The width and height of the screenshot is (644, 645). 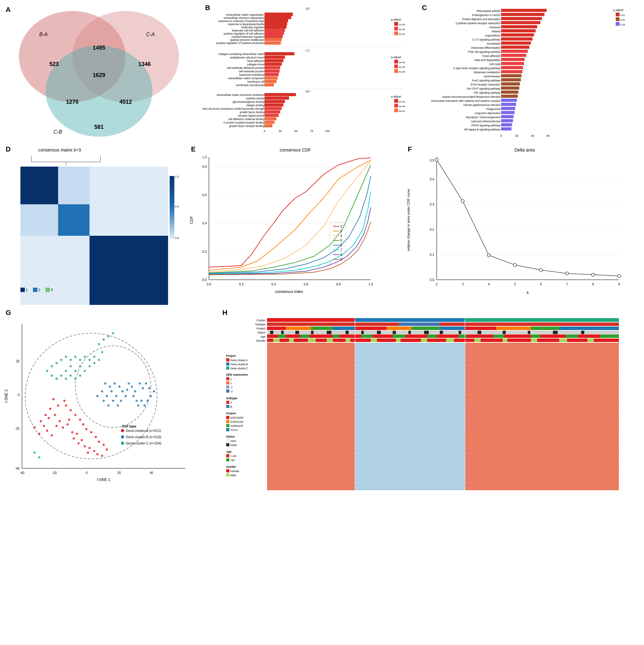 I want to click on h-leg-age-young-label: <=65, so click(x=234, y=456).